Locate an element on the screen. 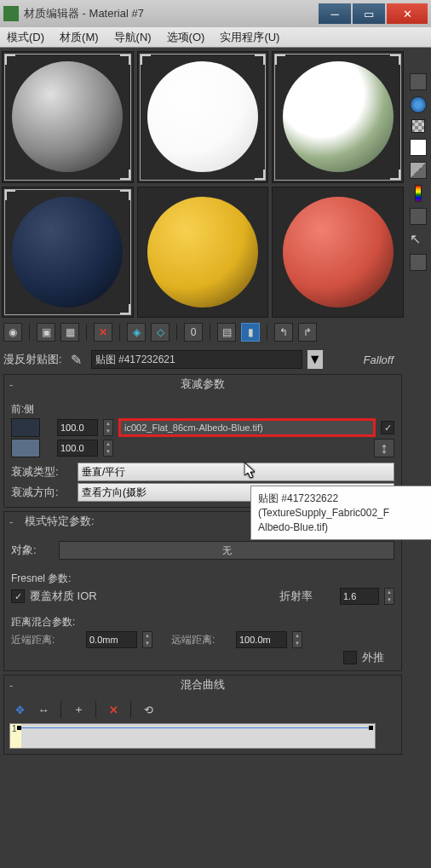 Image resolution: width=431 pixels, height=868 pixels. select-by-material-button is located at coordinates (418, 239).